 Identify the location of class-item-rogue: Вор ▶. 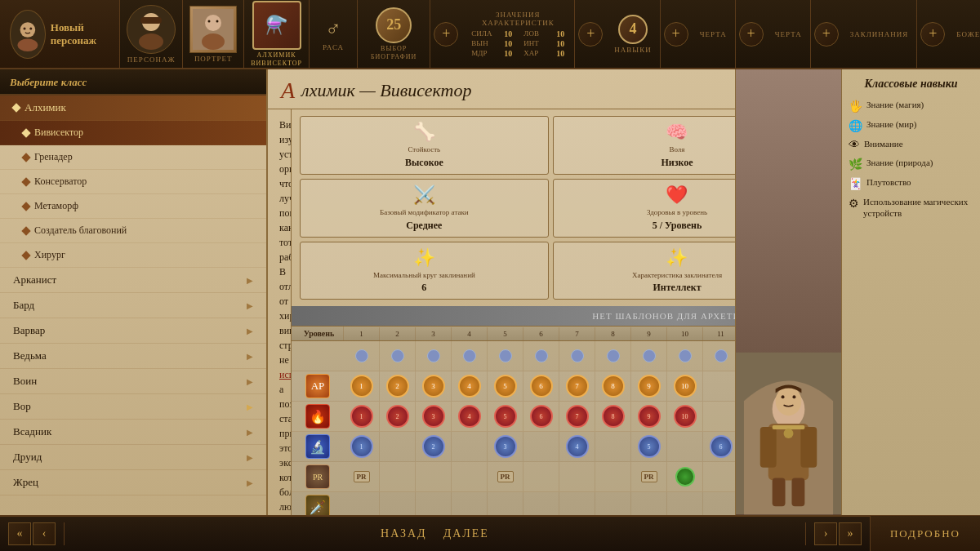
(133, 407).